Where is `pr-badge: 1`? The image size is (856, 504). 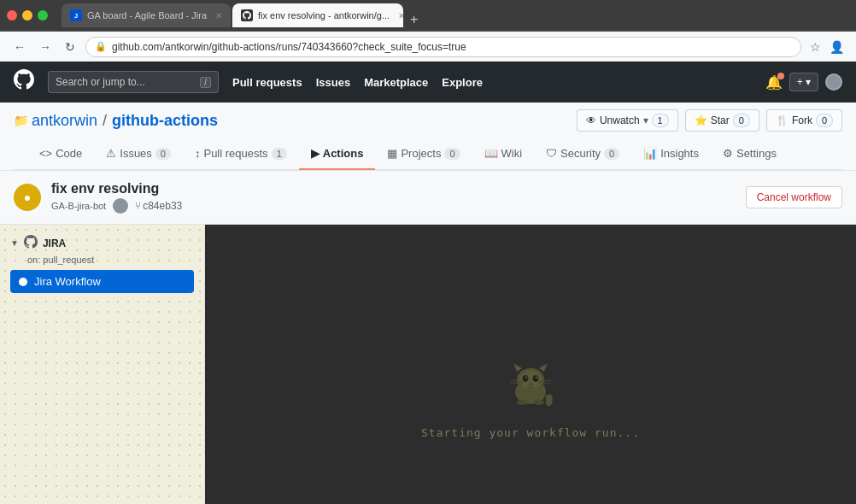 pr-badge: 1 is located at coordinates (279, 154).